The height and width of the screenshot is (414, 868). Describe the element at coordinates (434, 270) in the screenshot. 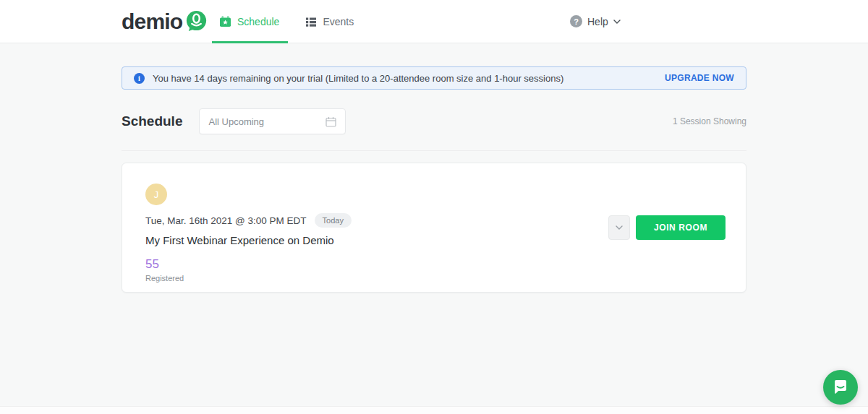

I see `registered-stats: 55 Registered` at that location.